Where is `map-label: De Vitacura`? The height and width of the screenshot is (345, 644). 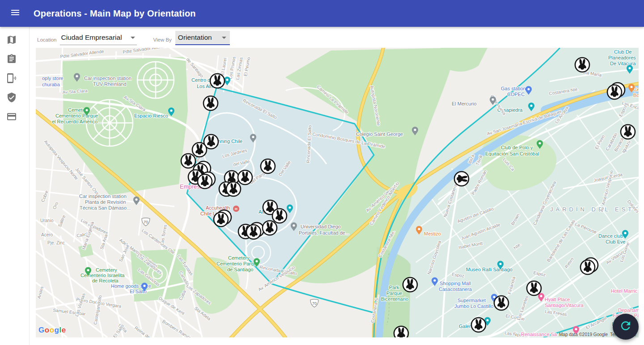 map-label: De Vitacura is located at coordinates (623, 63).